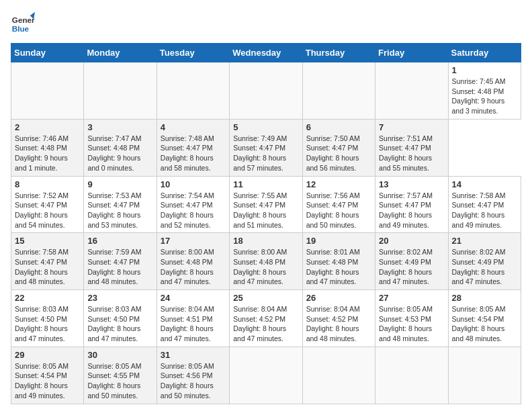  I want to click on day-cell-9: 9 Sunrise: 7:53 AMSunset: 4:47 PMDayligh…, so click(120, 204).